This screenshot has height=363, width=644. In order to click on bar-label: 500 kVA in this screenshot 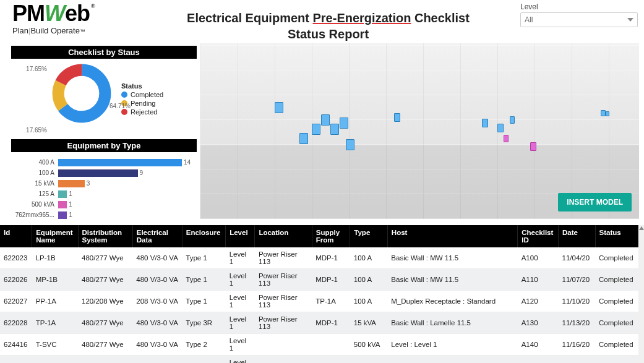, I will do `click(33, 204)`.